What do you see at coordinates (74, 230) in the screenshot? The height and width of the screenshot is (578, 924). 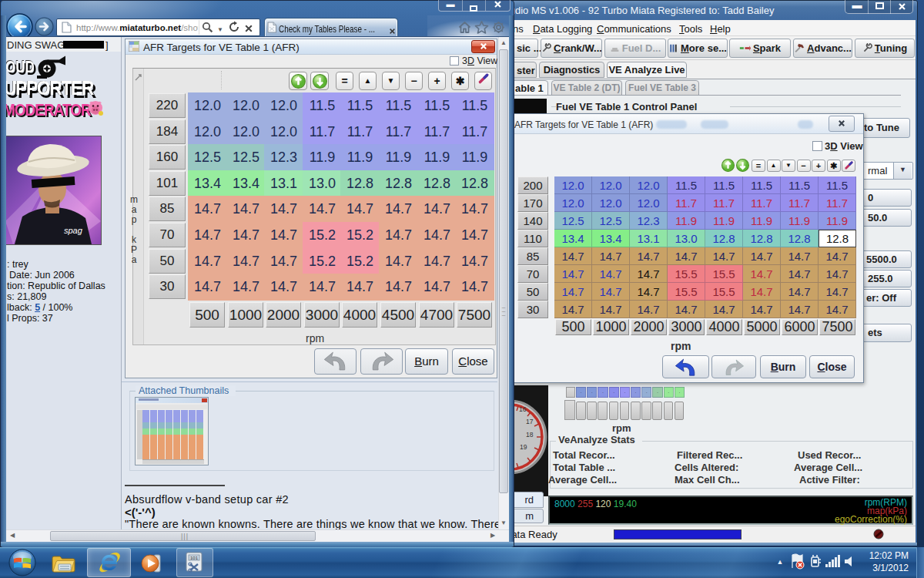 I see `svg-text: spag` at bounding box center [74, 230].